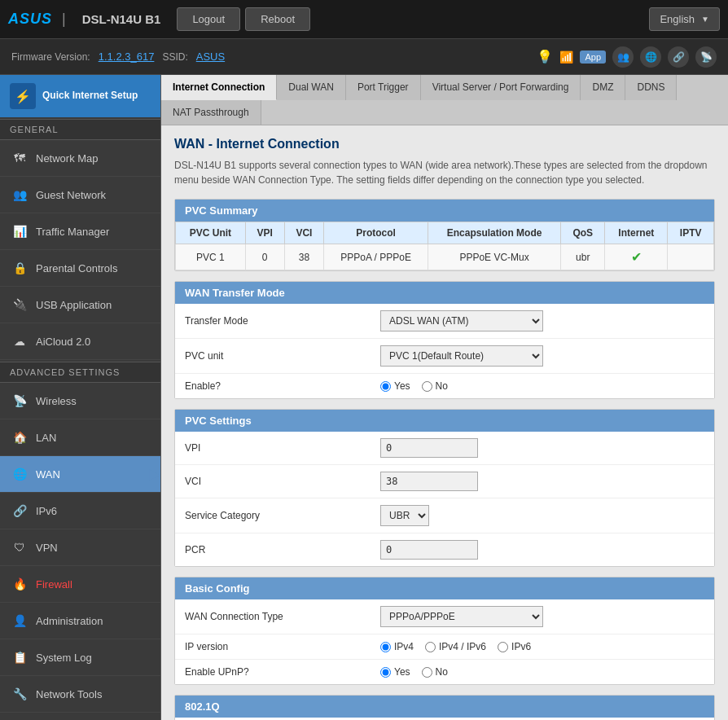  I want to click on enable-yes-label: Yes, so click(396, 386).